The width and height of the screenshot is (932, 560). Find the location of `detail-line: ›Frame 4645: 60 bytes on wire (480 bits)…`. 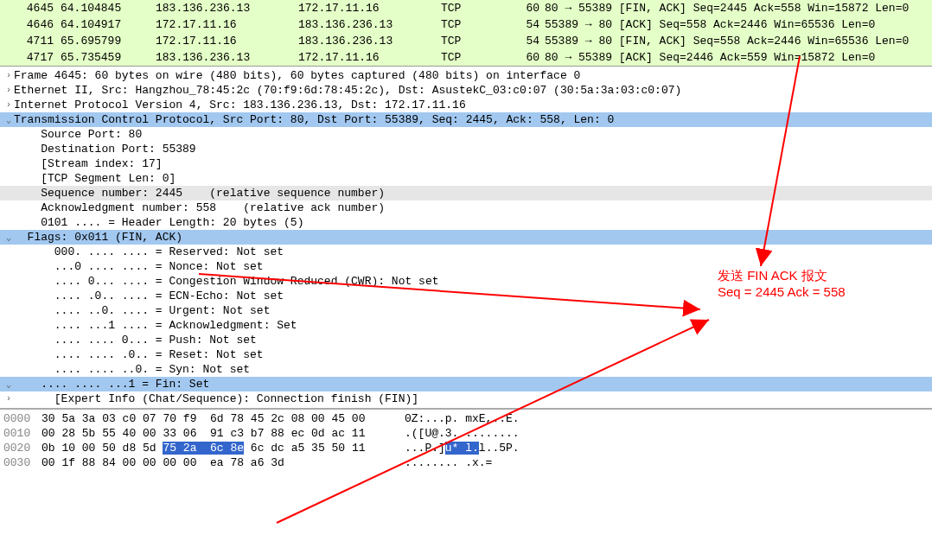

detail-line: ›Frame 4645: 60 bytes on wire (480 bits)… is located at coordinates (466, 76).